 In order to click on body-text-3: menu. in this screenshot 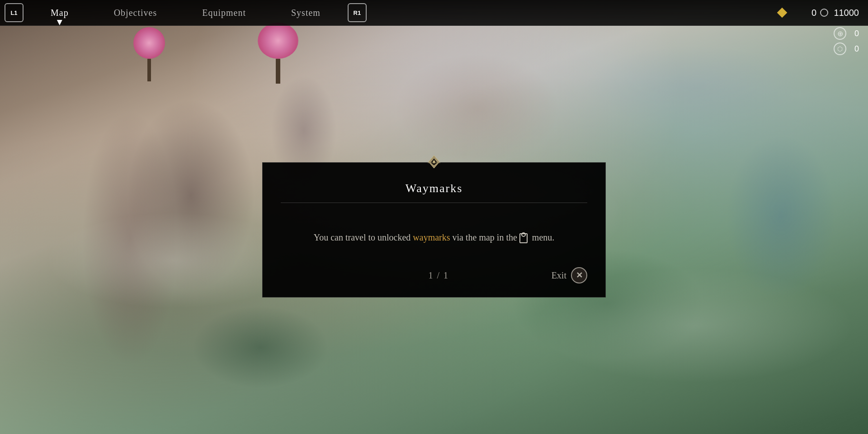, I will do `click(542, 237)`.